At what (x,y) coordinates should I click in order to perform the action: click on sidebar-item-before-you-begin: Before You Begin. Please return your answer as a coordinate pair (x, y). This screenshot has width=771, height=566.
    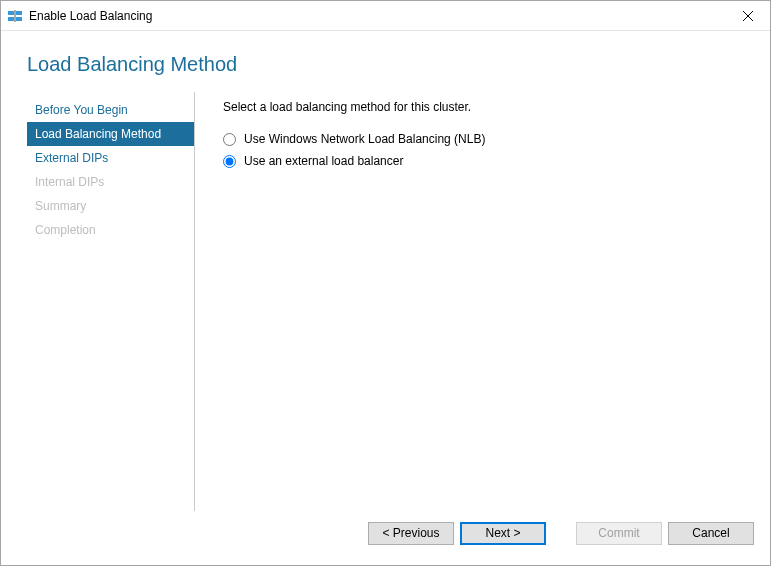
    Looking at the image, I should click on (110, 110).